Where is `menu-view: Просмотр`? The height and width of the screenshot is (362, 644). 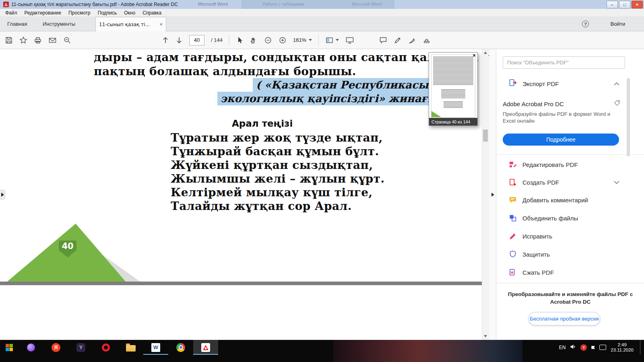 menu-view: Просмотр is located at coordinates (80, 13).